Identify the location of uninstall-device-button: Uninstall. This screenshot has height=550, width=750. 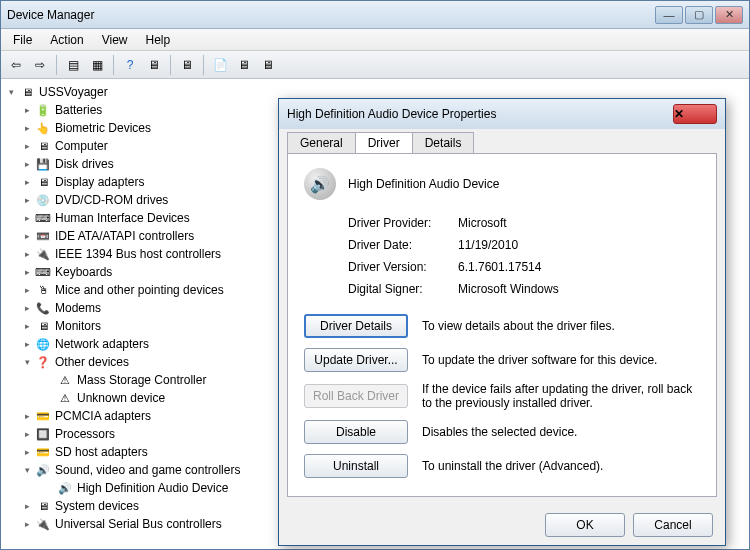
(356, 466).